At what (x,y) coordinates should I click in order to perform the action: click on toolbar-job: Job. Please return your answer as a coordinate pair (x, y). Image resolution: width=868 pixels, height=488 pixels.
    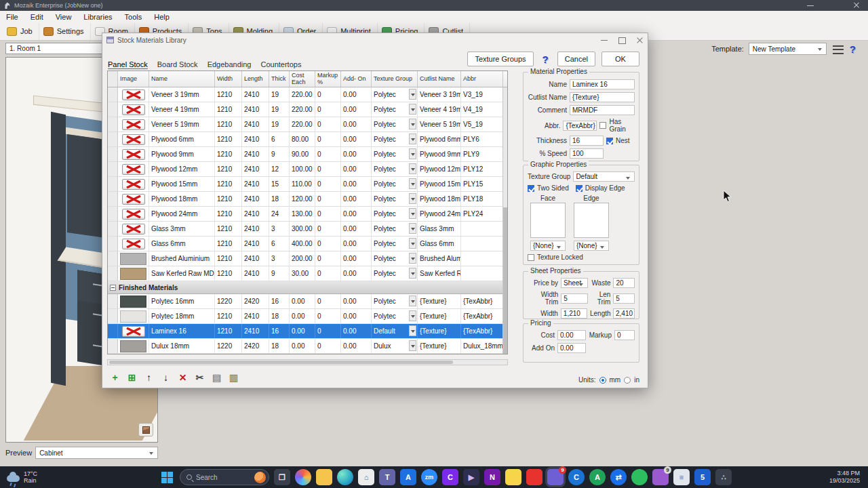
    Looking at the image, I should click on (21, 31).